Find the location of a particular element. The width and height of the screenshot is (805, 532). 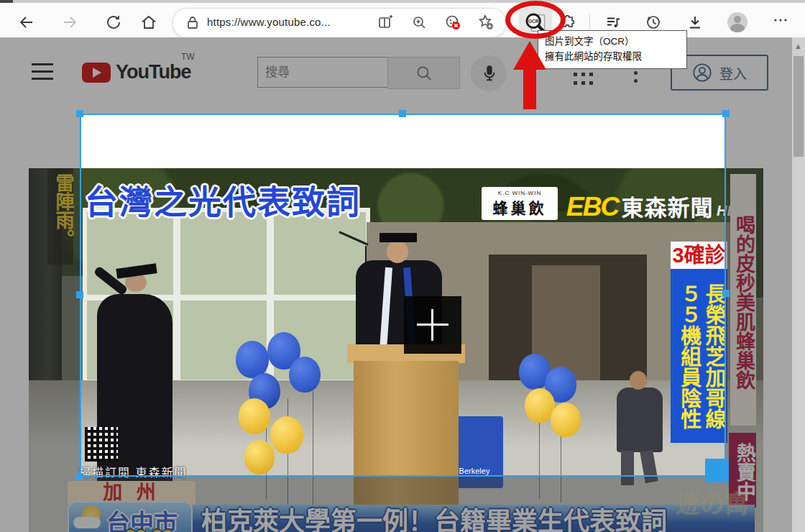

search-icon is located at coordinates (424, 73).